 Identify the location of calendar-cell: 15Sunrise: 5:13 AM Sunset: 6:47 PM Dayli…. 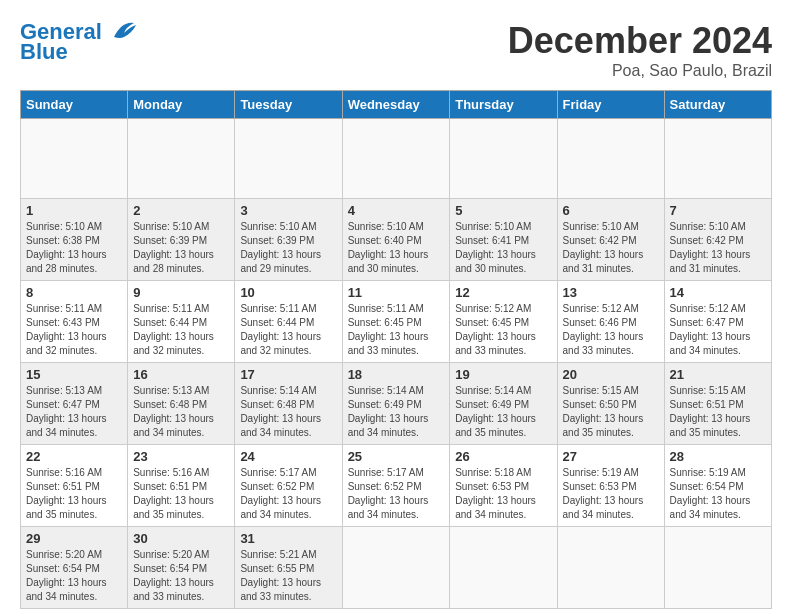
(74, 404).